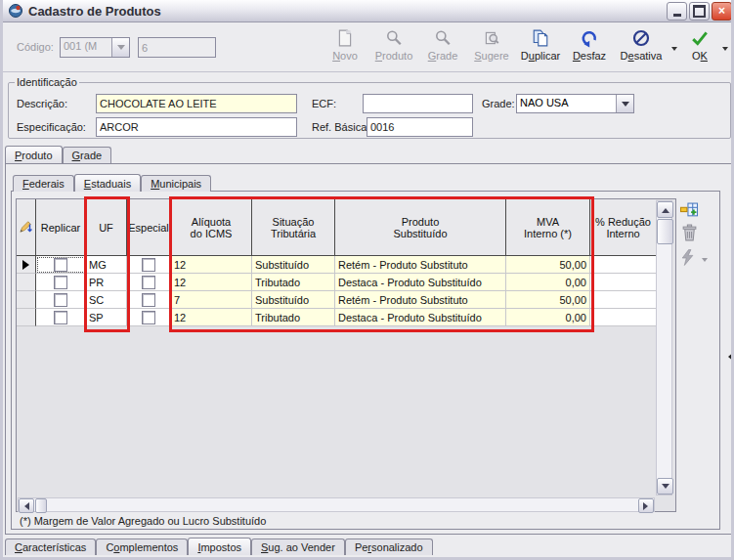  Describe the element at coordinates (177, 47) in the screenshot. I see `codigo-number-field` at that location.